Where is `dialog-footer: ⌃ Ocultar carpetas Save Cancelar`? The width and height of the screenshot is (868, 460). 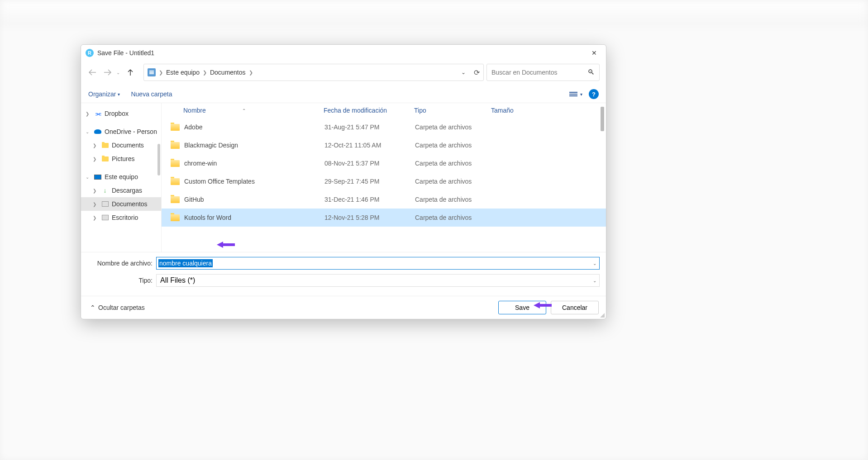 dialog-footer: ⌃ Ocultar carpetas Save Cancelar is located at coordinates (343, 308).